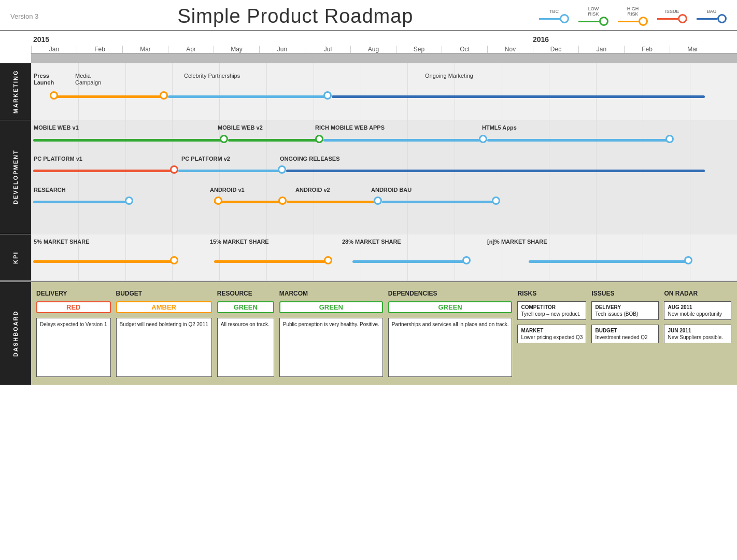 The height and width of the screenshot is (560, 737). I want to click on pc-platform-v1-label: PC PLATFORM v1, so click(58, 159).